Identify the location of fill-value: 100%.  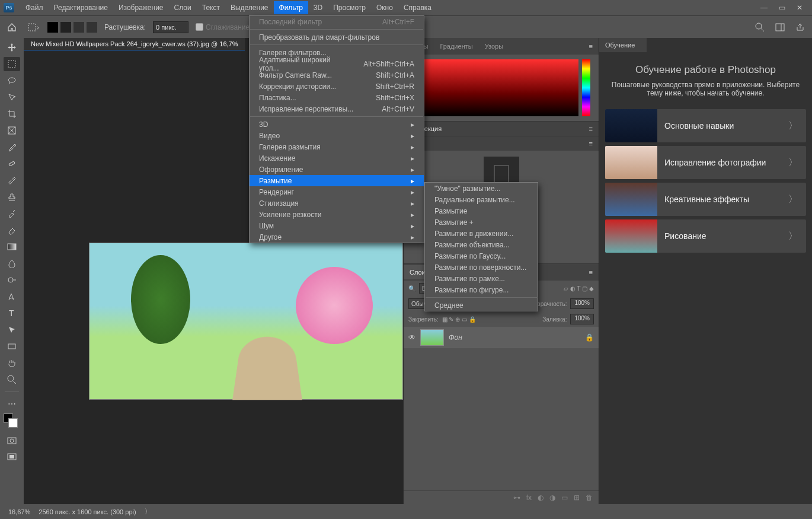
(582, 319).